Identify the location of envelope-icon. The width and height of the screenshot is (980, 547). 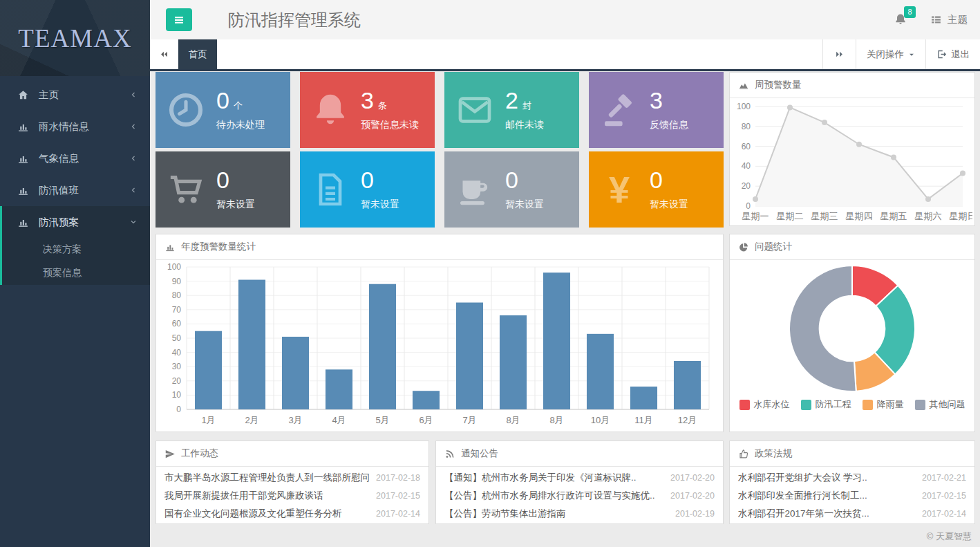
(475, 110).